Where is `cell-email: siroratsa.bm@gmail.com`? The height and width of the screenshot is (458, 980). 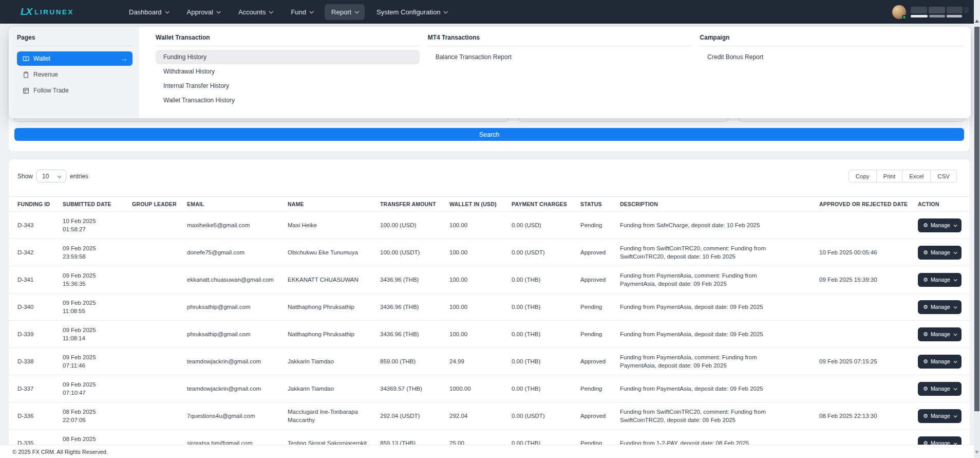 cell-email: siroratsa.bm@gmail.com is located at coordinates (237, 438).